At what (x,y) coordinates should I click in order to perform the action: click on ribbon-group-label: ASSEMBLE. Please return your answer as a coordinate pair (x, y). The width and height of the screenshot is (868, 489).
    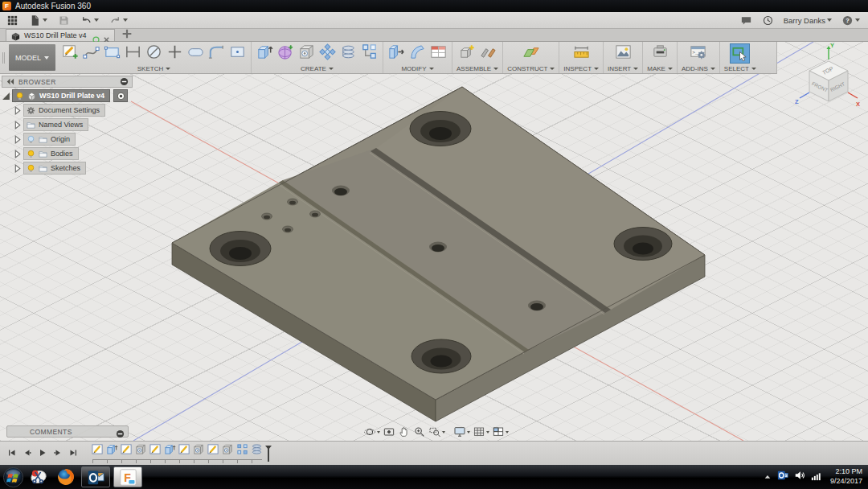
    Looking at the image, I should click on (477, 69).